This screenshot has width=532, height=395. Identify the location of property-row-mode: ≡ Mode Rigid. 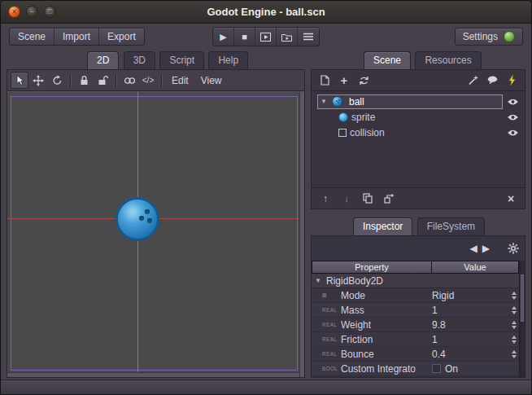
(415, 296).